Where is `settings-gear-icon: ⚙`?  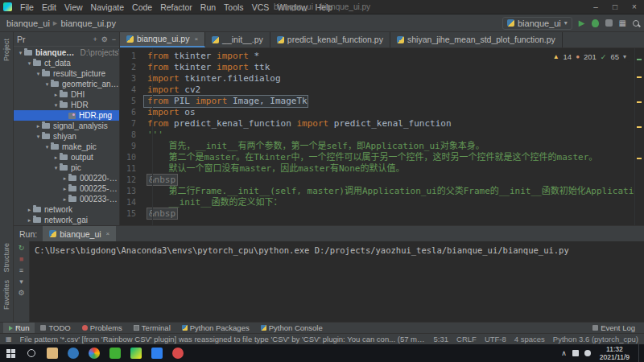
settings-gear-icon: ⚙ is located at coordinates (105, 39).